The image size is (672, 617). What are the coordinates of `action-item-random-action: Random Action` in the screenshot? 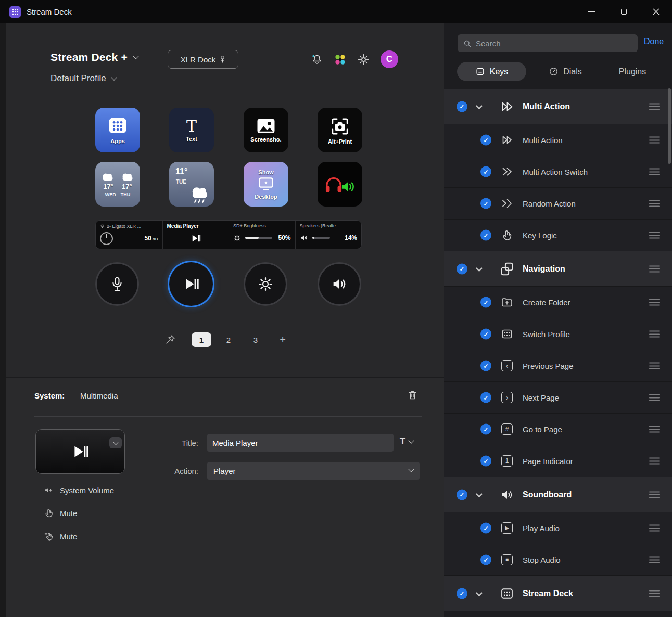 It's located at (558, 204).